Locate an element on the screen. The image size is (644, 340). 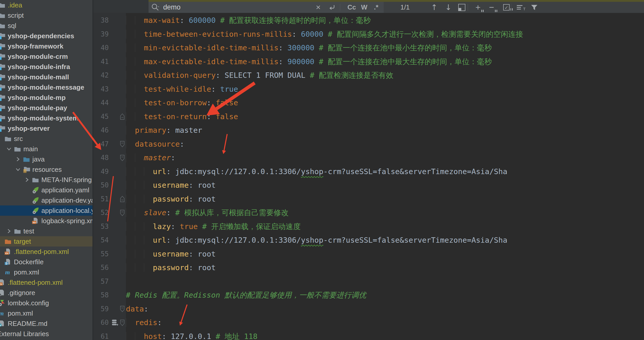
code-line-60: 60 redis: is located at coordinates (369, 323).